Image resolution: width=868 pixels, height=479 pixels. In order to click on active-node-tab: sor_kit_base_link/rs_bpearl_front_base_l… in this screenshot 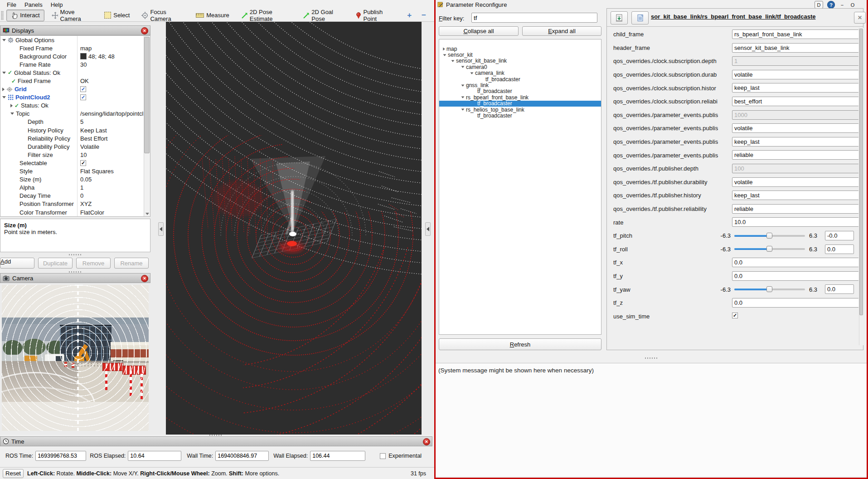, I will do `click(752, 16)`.